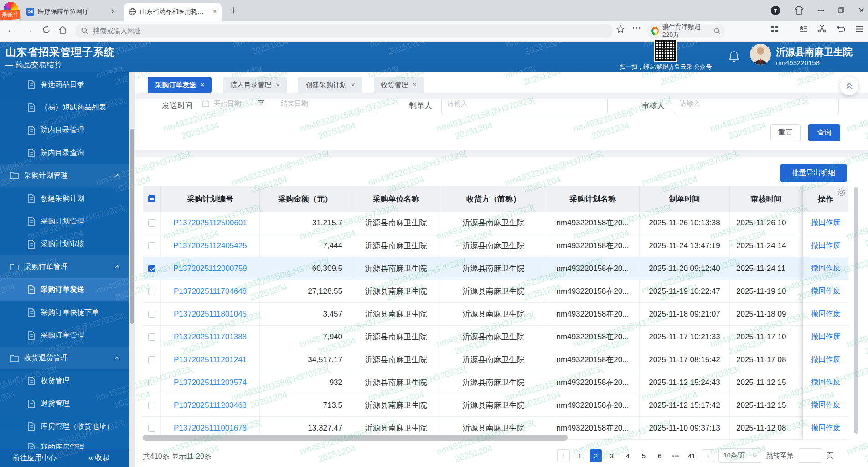  What do you see at coordinates (473, 223) in the screenshot?
I see `table-row: P1372025112500601 31,215.7 沂源县南麻卫生院 沂源县南…` at bounding box center [473, 223].